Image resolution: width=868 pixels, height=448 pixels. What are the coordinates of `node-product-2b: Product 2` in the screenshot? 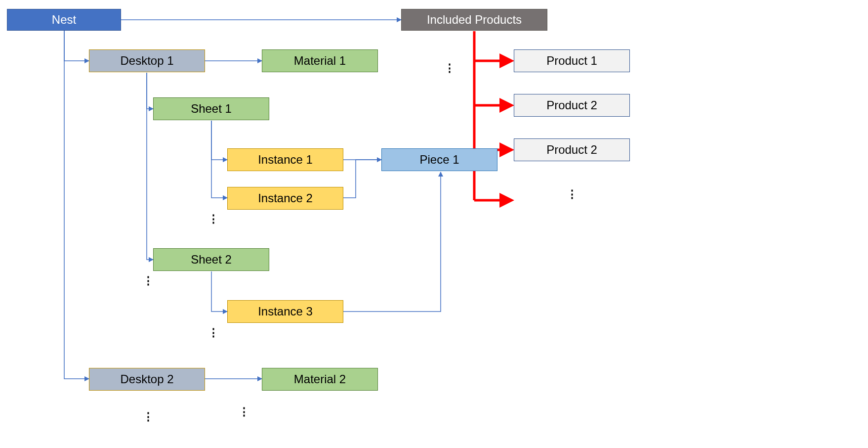 It's located at (572, 150).